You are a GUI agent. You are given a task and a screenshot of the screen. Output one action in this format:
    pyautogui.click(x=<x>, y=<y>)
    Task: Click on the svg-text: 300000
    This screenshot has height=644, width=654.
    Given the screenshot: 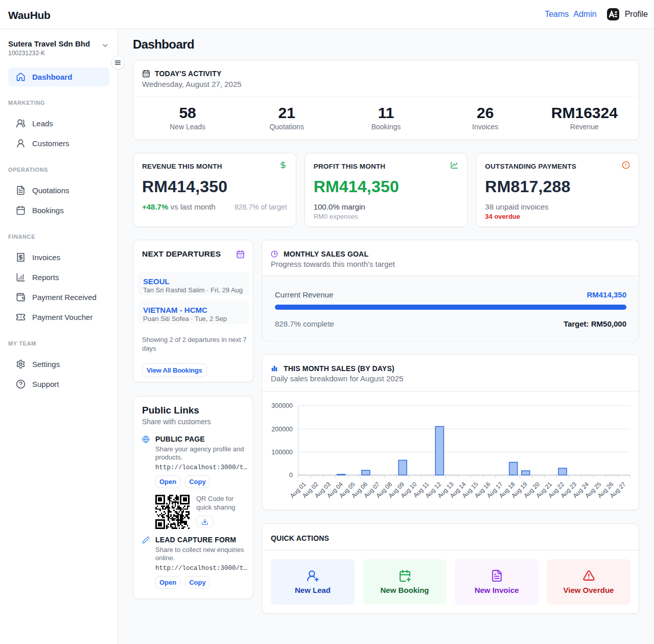 What is the action you would take?
    pyautogui.click(x=282, y=406)
    